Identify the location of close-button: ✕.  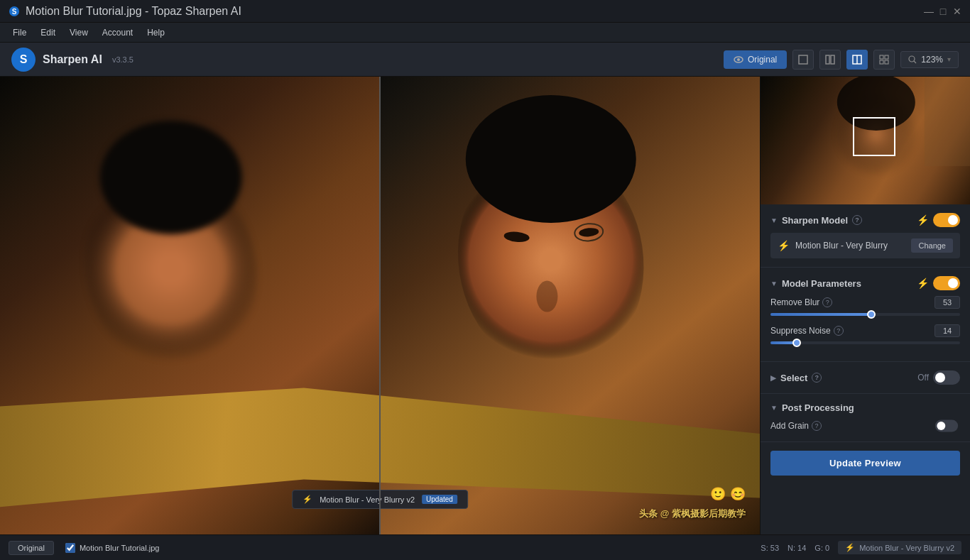
(957, 11).